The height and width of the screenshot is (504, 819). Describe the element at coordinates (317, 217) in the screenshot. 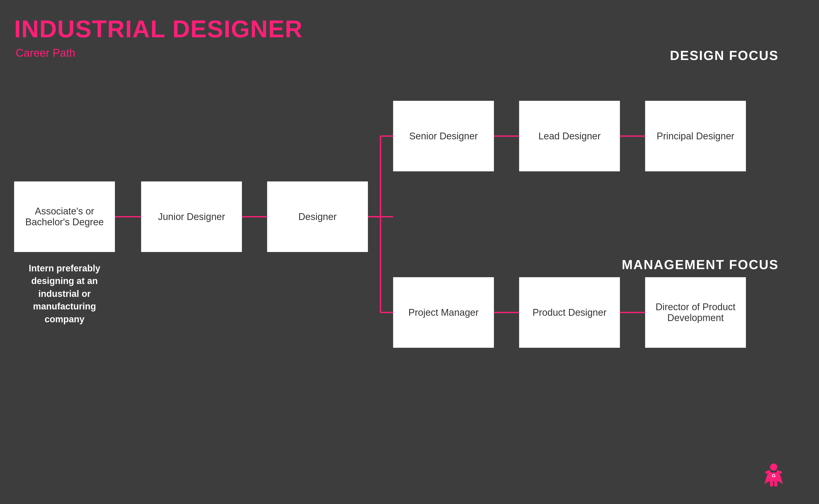

I see `card-designer: Designer` at that location.